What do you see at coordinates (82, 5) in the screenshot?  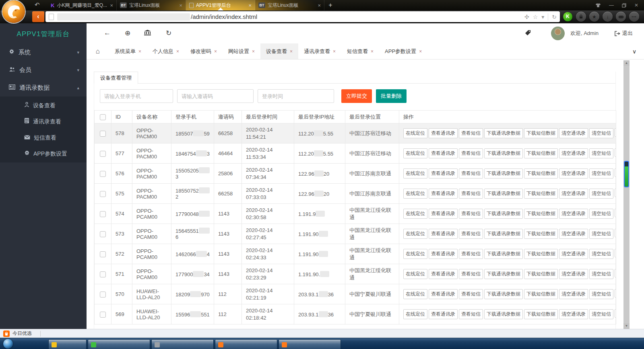 I see `browser-tab: K小K网_网赚项目_爱Q...×` at bounding box center [82, 5].